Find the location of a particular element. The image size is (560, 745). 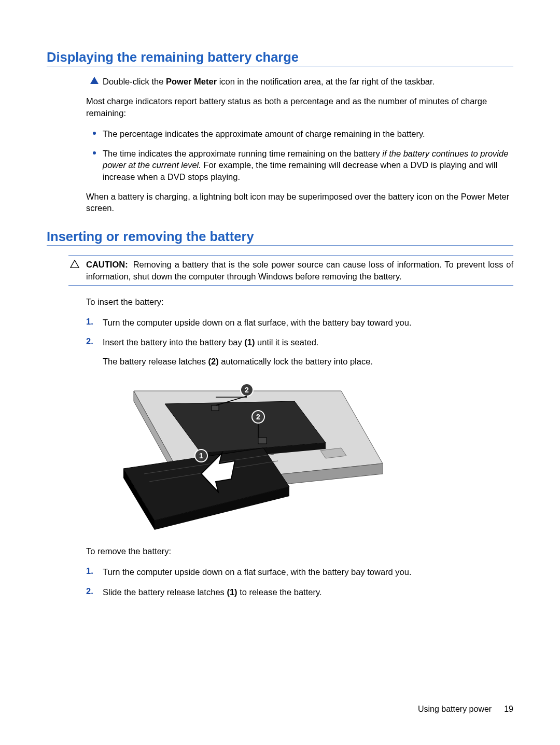

page-footer: Using battery power19 is located at coordinates (466, 709).